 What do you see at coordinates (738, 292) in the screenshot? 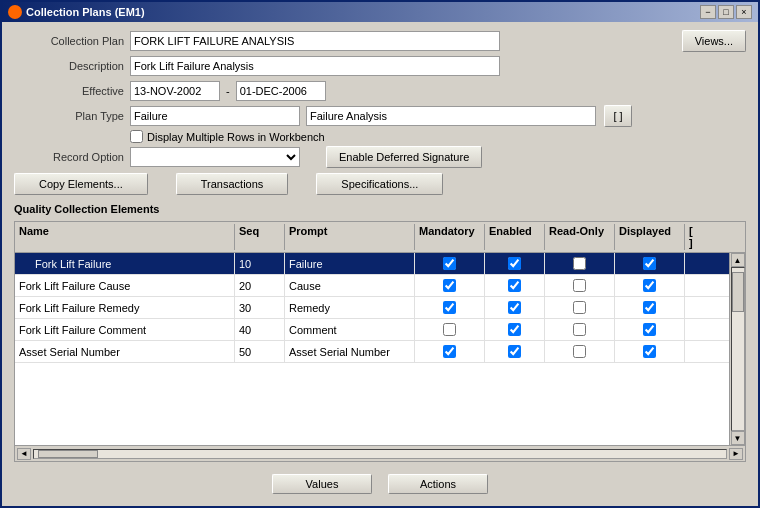
I see `scroll-v-thumb` at bounding box center [738, 292].